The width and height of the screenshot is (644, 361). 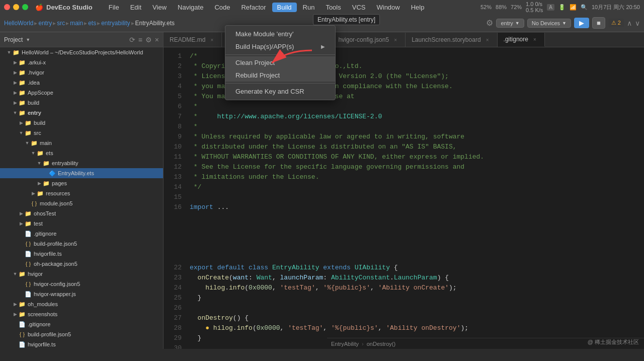 I want to click on sidebar-chevron-icon: ▼, so click(x=28, y=40).